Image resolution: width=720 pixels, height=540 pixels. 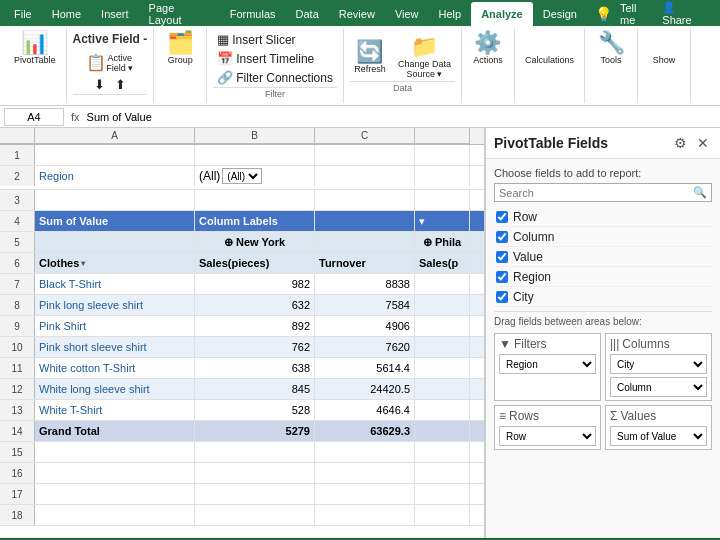 What do you see at coordinates (365, 410) in the screenshot?
I see `cell-c13: 4646.4` at bounding box center [365, 410].